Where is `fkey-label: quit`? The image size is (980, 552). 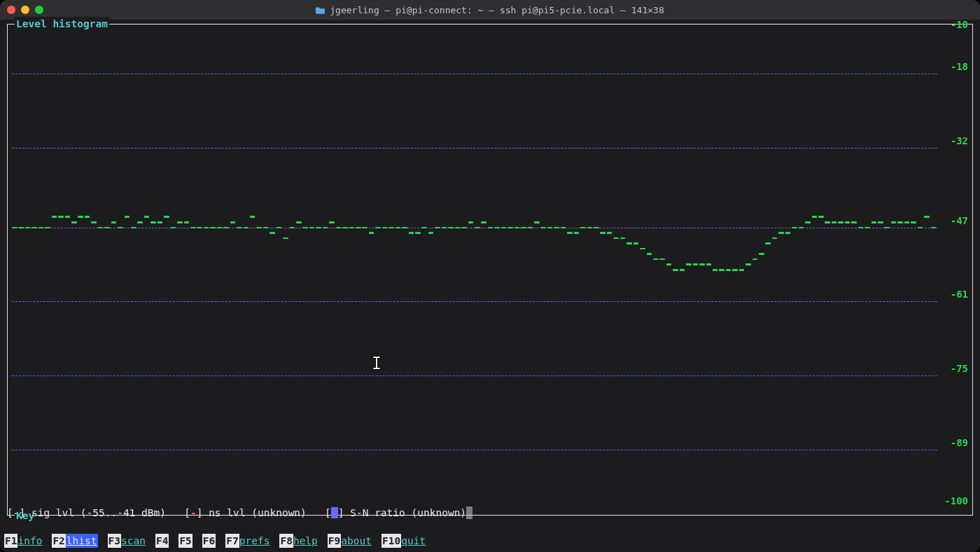 fkey-label: quit is located at coordinates (413, 541).